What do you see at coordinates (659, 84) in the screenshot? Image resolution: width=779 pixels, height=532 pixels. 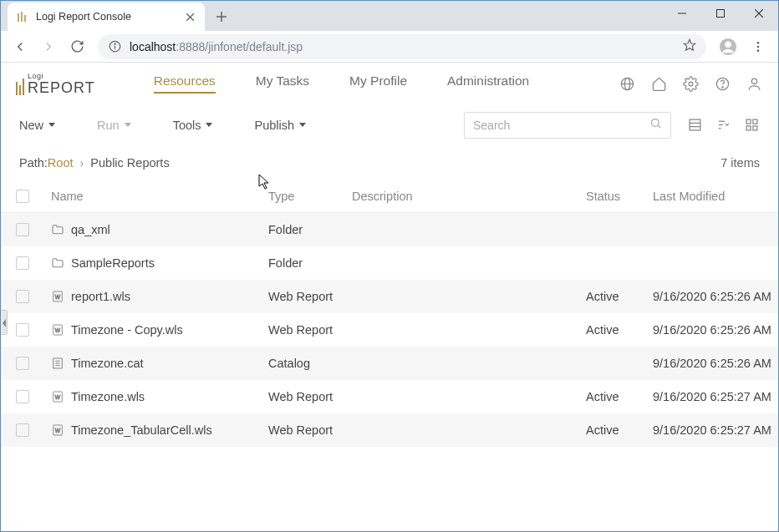 I see `home-icon` at bounding box center [659, 84].